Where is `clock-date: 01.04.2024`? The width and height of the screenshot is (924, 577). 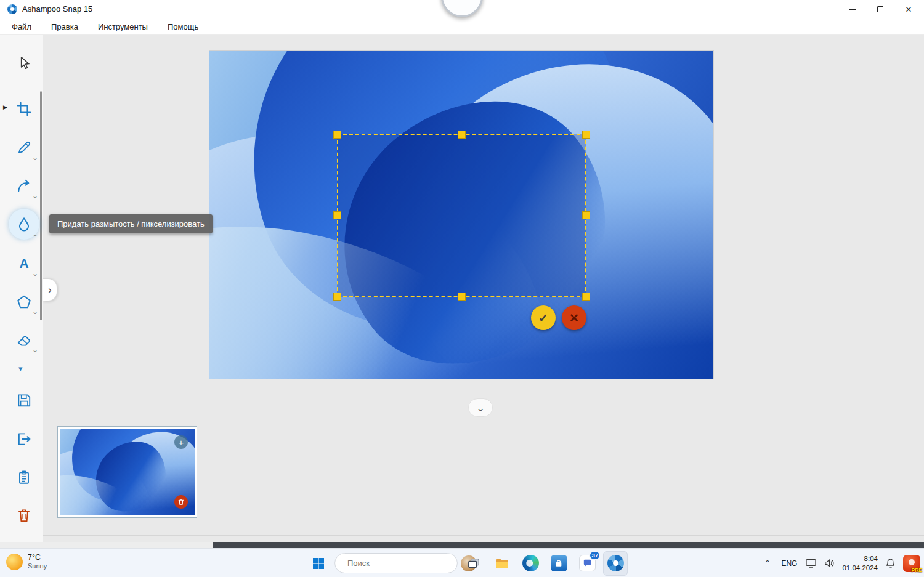 clock-date: 01.04.2024 is located at coordinates (860, 568).